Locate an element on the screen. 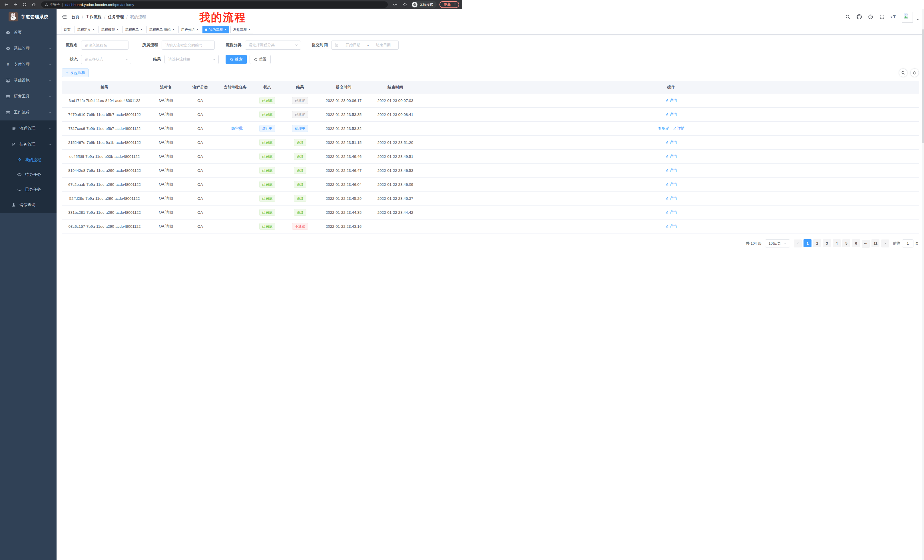 The width and height of the screenshot is (924, 560). tab-2: 流程模型× is located at coordinates (110, 30).